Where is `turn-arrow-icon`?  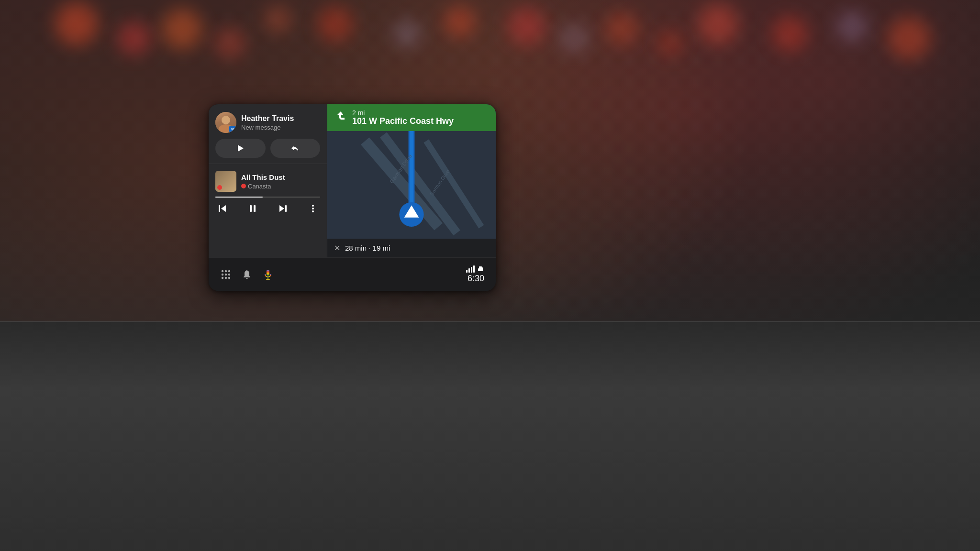
turn-arrow-icon is located at coordinates (341, 118).